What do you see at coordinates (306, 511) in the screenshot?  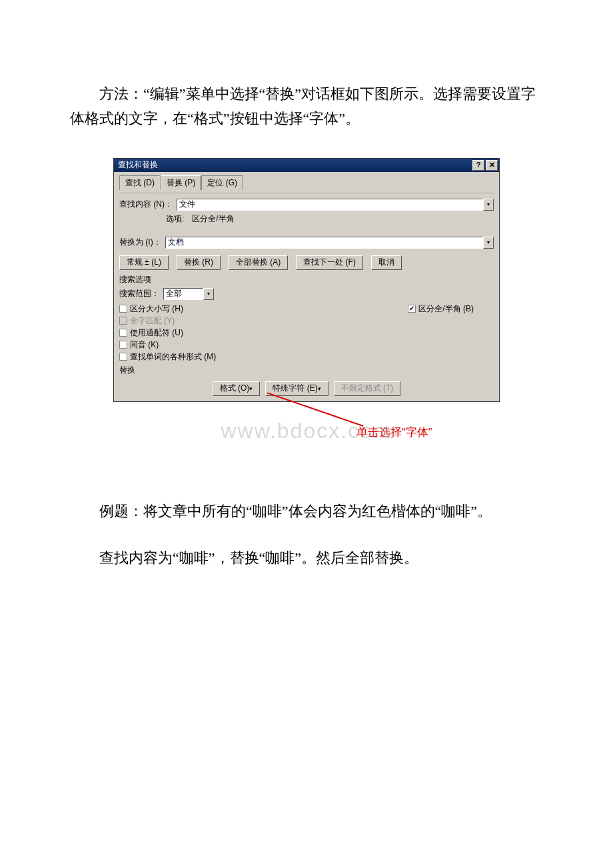 I see `example-line: 例题：将文章中所有的“咖啡”体会内容为红色楷体的“咖啡”。` at bounding box center [306, 511].